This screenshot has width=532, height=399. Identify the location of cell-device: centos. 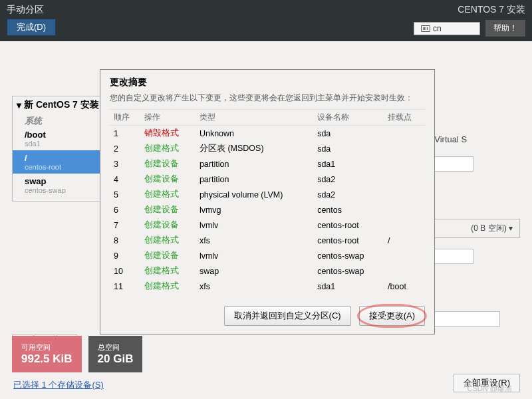
(348, 210).